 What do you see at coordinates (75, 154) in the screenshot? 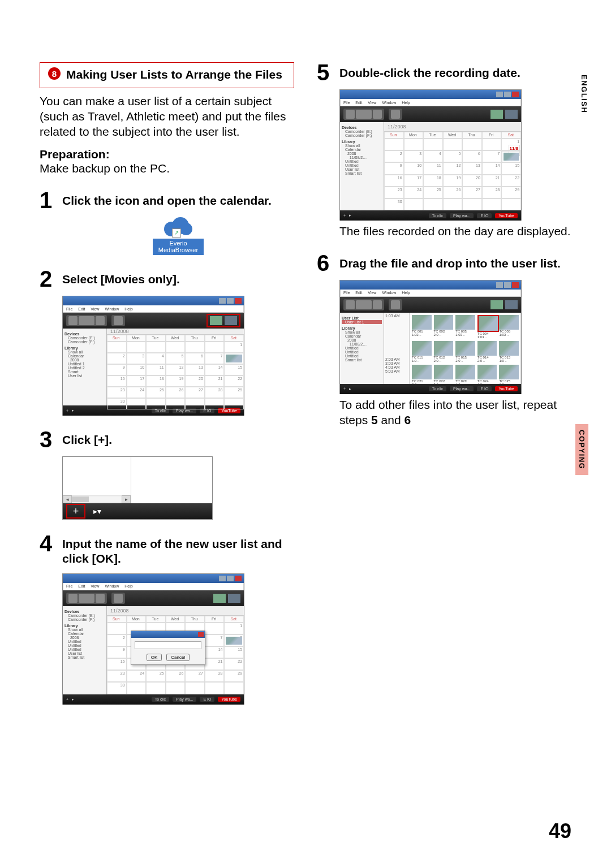
I see `preparation-label: Preparation:` at bounding box center [75, 154].